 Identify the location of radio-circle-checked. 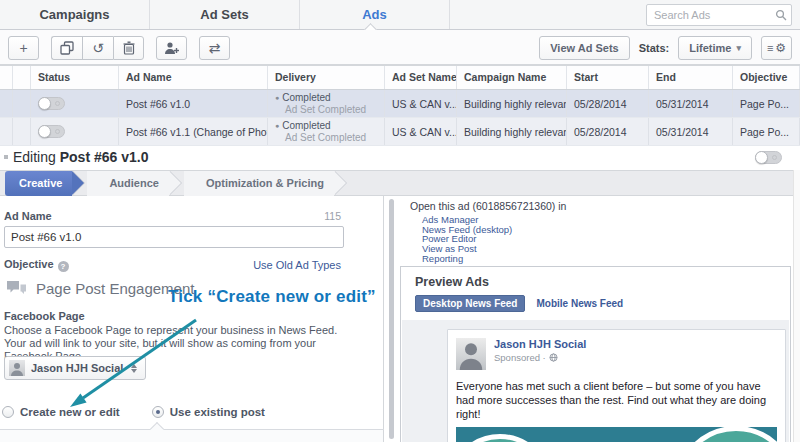
(158, 412).